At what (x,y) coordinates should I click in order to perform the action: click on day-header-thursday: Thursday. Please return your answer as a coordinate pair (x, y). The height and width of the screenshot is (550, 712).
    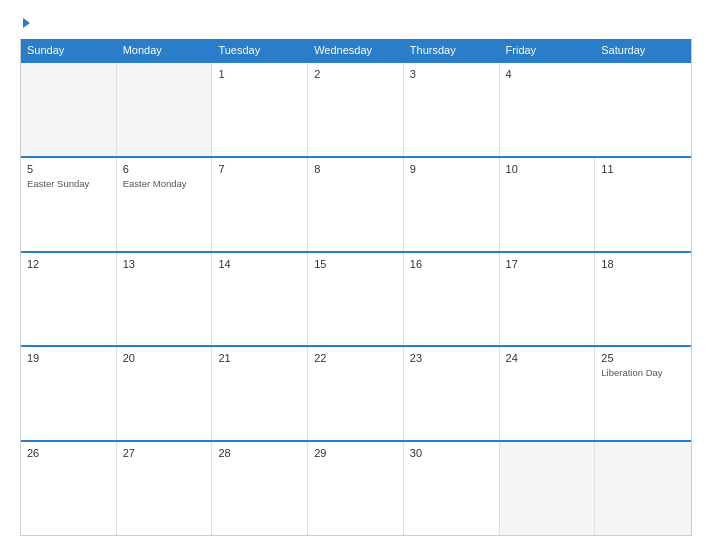
    Looking at the image, I should click on (452, 50).